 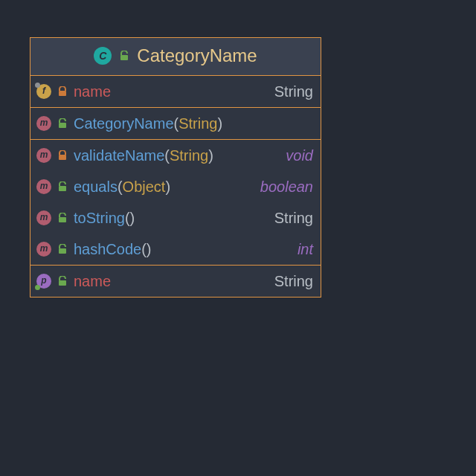 I want to click on member-row: mtoString()String, so click(x=176, y=218).